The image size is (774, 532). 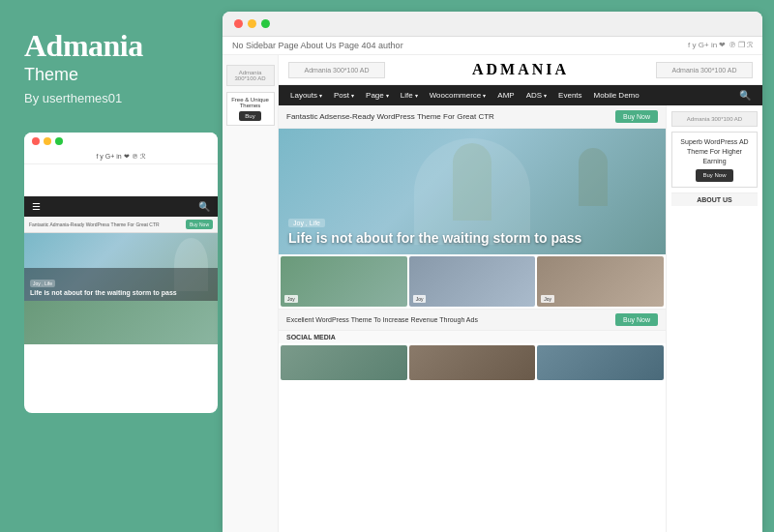 I want to click on featured-buy-now-button: Buy Now, so click(x=637, y=116).